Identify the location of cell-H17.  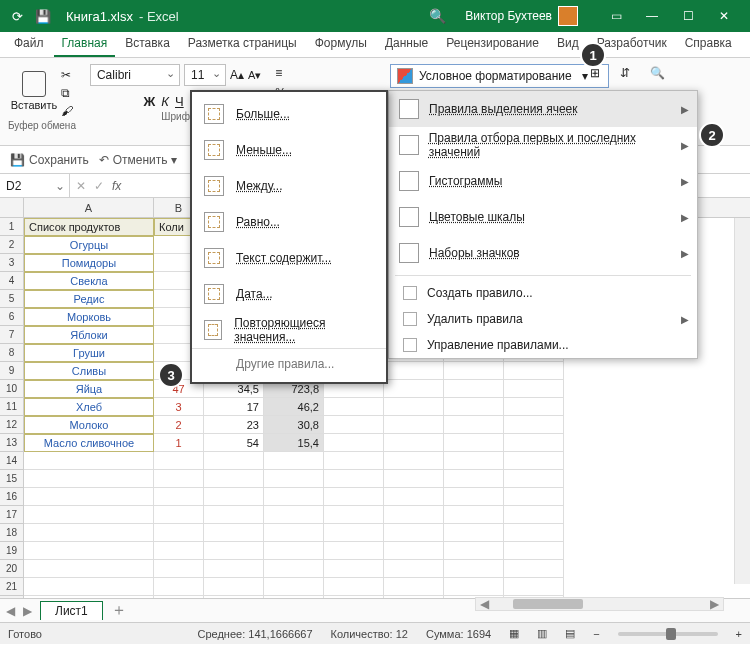
(534, 515).